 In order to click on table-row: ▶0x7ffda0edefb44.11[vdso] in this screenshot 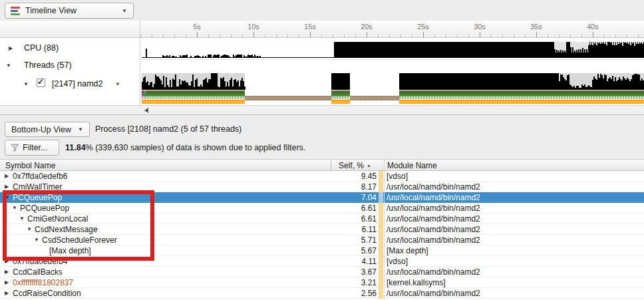, I will do `click(322, 261)`.